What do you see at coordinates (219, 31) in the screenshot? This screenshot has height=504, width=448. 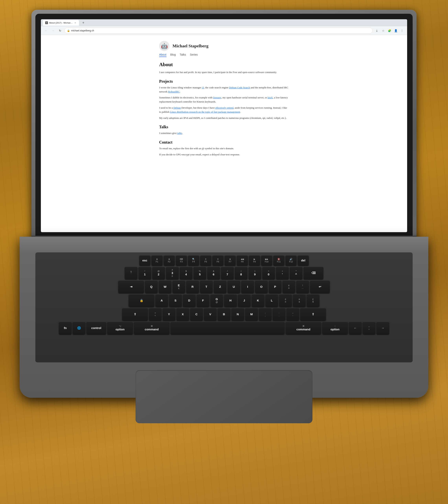 I see `address-bar: 🔒 michael.stapelberg.ch` at bounding box center [219, 31].